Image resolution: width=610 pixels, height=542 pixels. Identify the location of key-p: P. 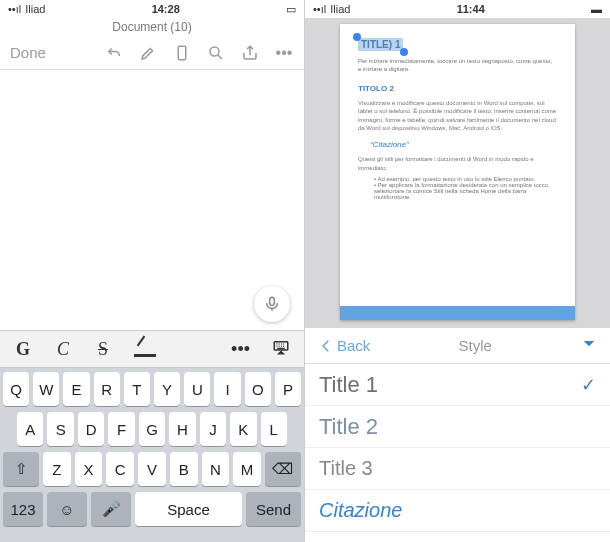
(288, 389).